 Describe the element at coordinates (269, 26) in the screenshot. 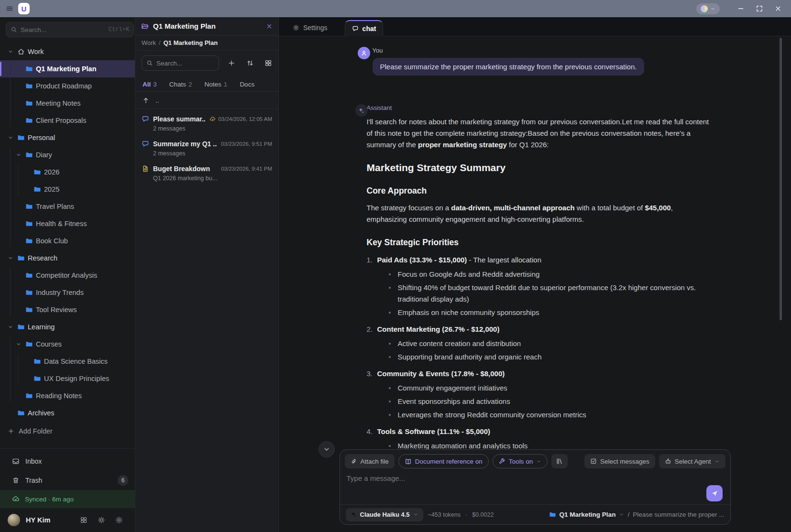

I see `close-panel-icon` at that location.